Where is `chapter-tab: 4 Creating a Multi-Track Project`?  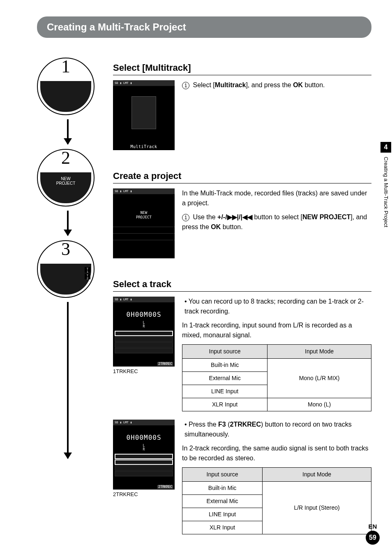 chapter-tab: 4 Creating a Multi-Track Project is located at coordinates (386, 184).